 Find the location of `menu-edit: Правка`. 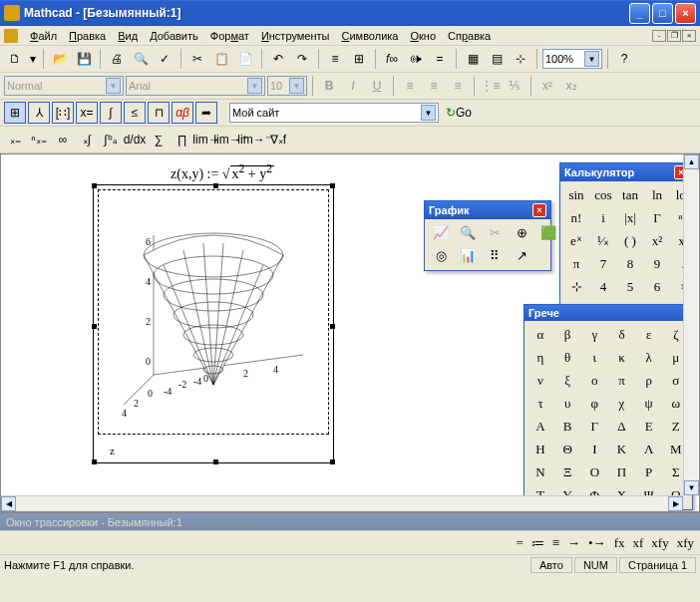

menu-edit: Правка is located at coordinates (88, 36).